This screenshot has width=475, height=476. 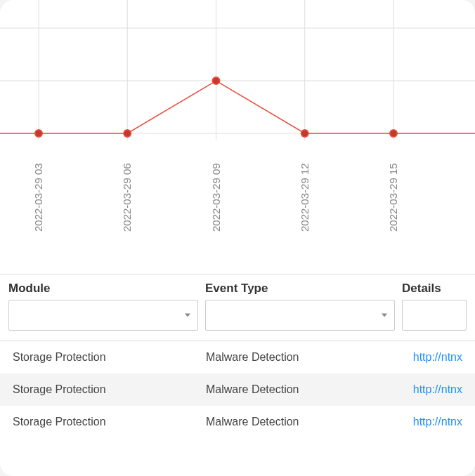 What do you see at coordinates (393, 197) in the screenshot?
I see `chart-x-tick-label: 2022-03-29 15` at bounding box center [393, 197].